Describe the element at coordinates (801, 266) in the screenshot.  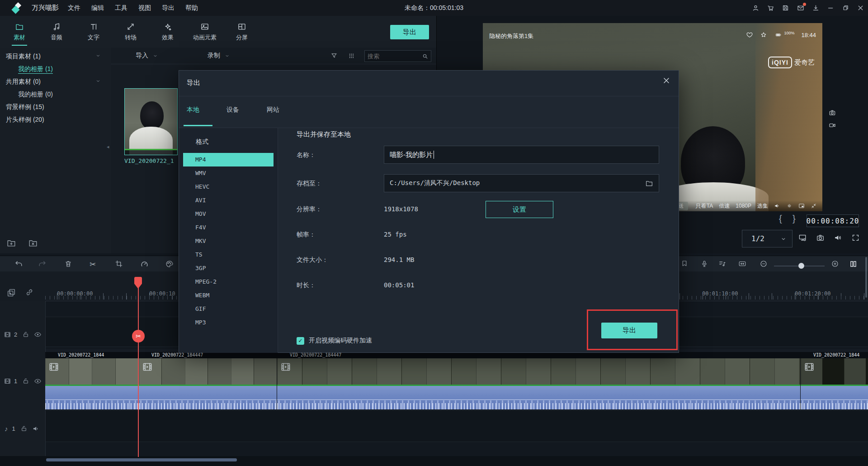
I see `zoom-slider-handle` at that location.